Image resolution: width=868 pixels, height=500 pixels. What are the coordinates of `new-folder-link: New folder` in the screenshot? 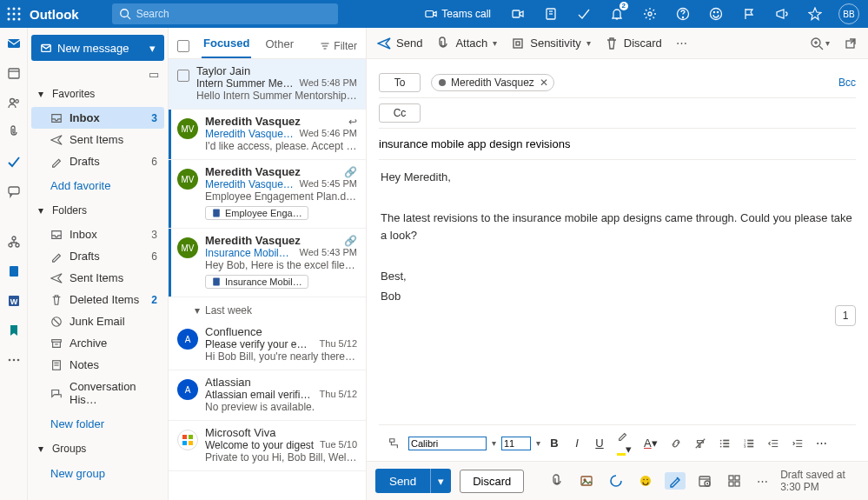 It's located at (97, 424).